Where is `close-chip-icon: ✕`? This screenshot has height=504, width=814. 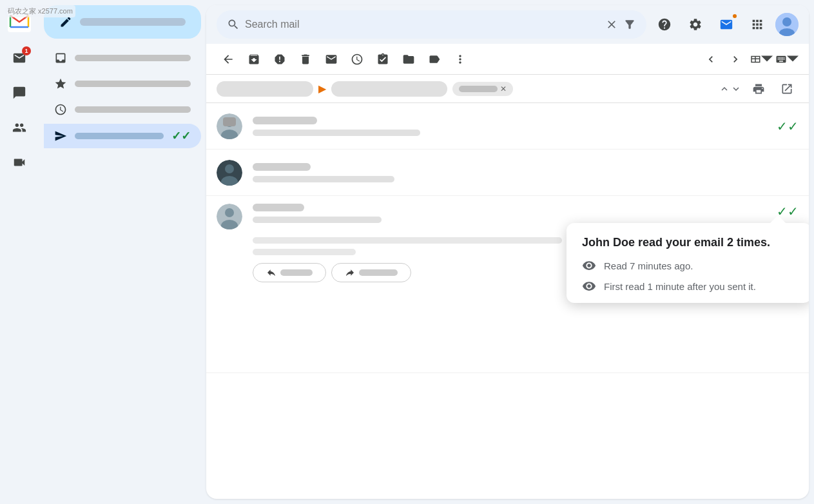
close-chip-icon: ✕ is located at coordinates (503, 89).